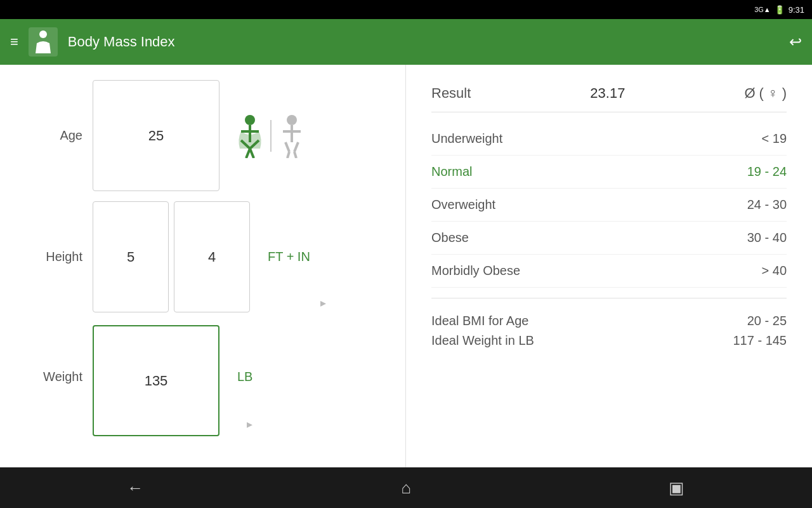  Describe the element at coordinates (14, 42) in the screenshot. I see `menu-icon: ≡` at that location.